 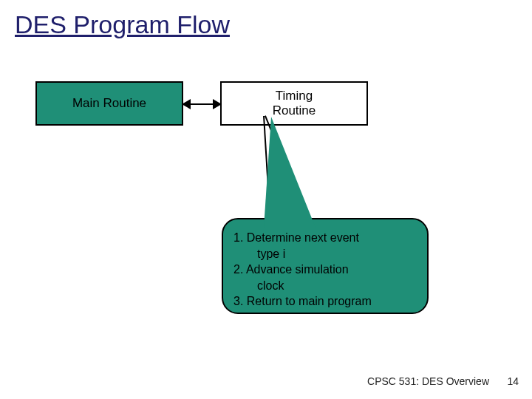 What do you see at coordinates (326, 254) in the screenshot?
I see `callout-line-1b: type i` at bounding box center [326, 254].